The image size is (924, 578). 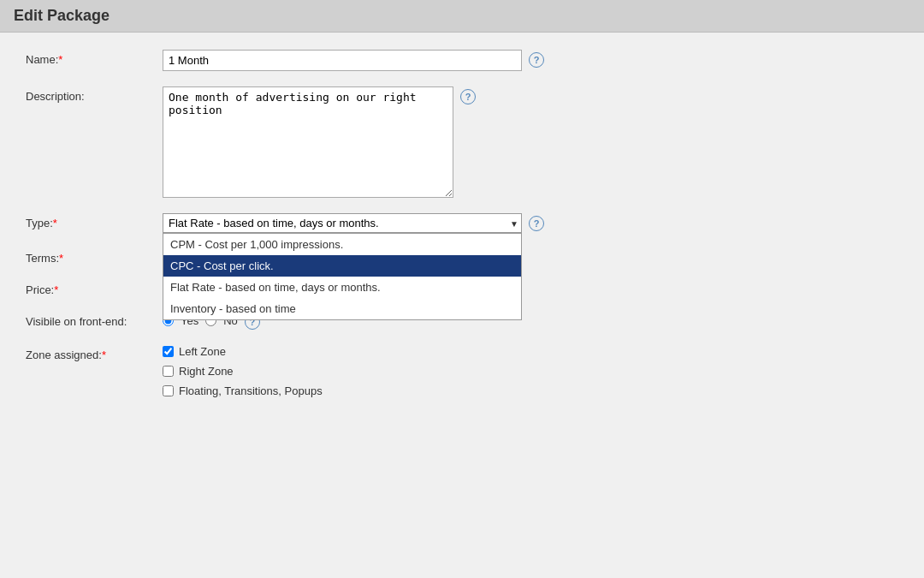 I want to click on zone-field-group: Left Zone Right Zone Floating, Transitio…, so click(x=530, y=372).